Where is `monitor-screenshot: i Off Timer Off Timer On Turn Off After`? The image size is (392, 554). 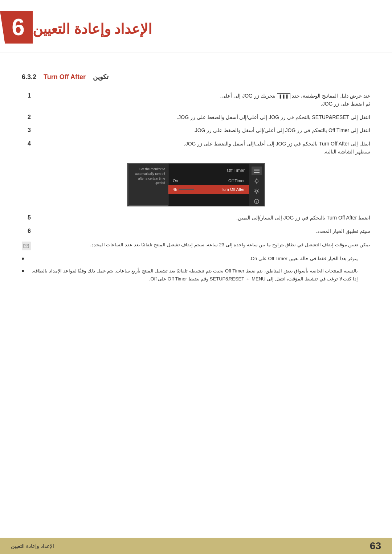
monitor-screenshot: i Off Timer Off Timer On Turn Off After is located at coordinates (196, 185).